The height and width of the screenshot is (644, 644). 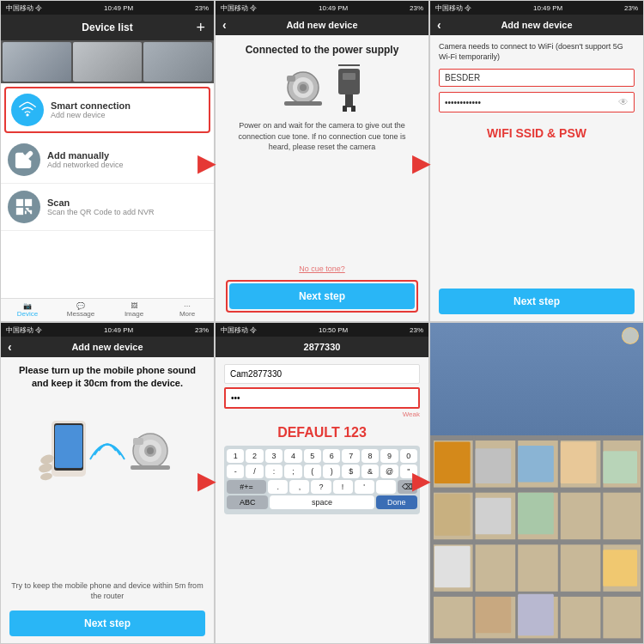 What do you see at coordinates (322, 480) in the screenshot?
I see `numpad: 1 2 3 4 5 6 7 8 9 0 - /` at bounding box center [322, 480].